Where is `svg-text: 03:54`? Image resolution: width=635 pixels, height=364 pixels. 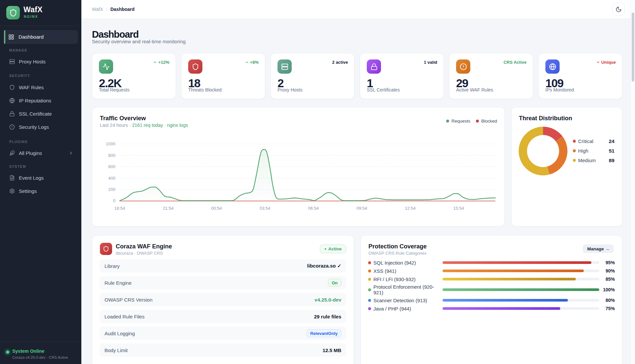
svg-text: 03:54 is located at coordinates (265, 208).